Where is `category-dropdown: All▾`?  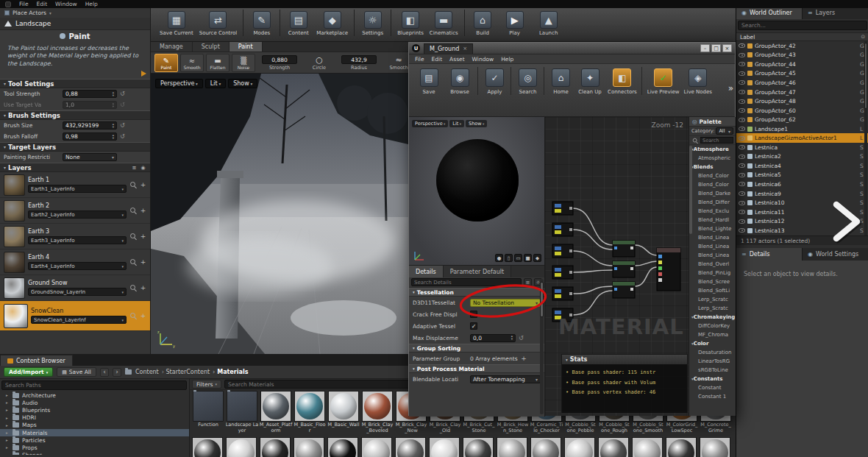 category-dropdown: All▾ is located at coordinates (725, 131).